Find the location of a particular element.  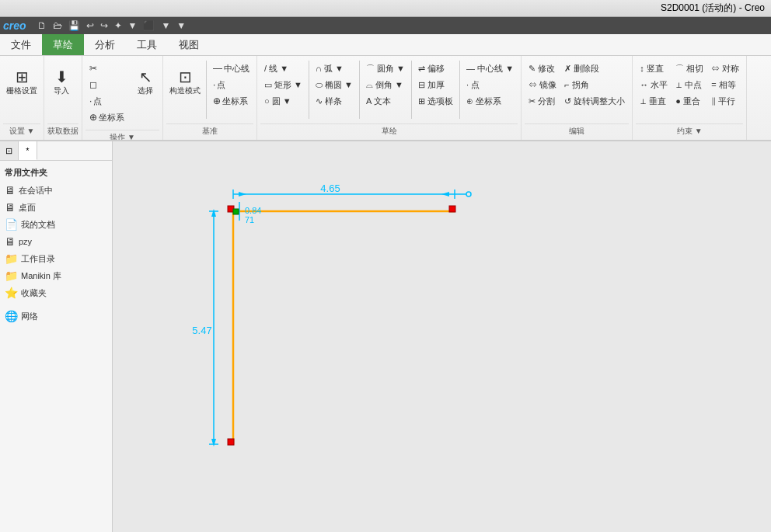

op-small-col1: ✂ ◻ · 点 ⊕ 坐标系 is located at coordinates (107, 93).